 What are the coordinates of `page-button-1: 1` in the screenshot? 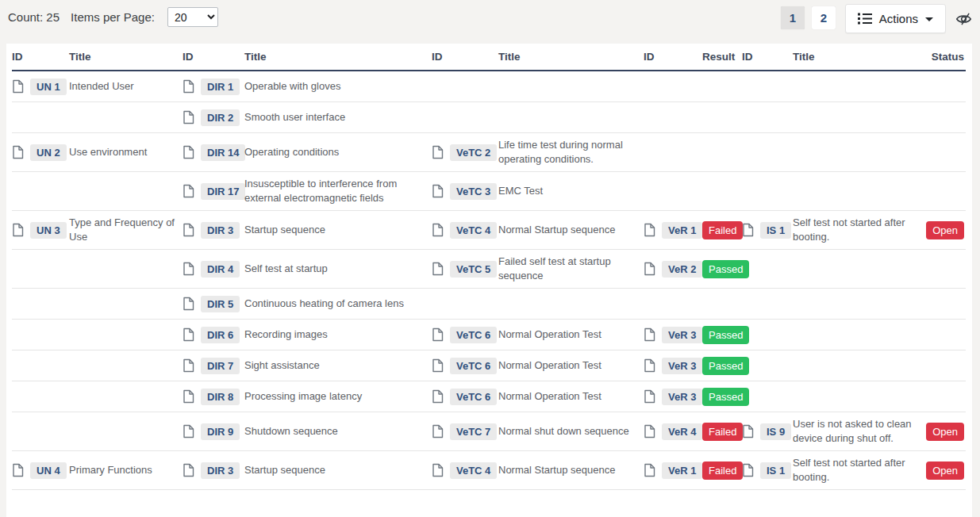 It's located at (793, 17).